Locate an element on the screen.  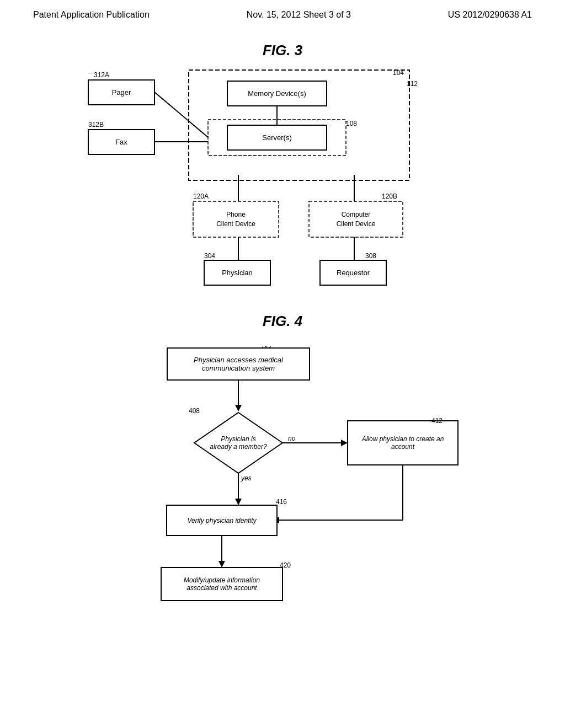
no-label: no is located at coordinates (291, 438).